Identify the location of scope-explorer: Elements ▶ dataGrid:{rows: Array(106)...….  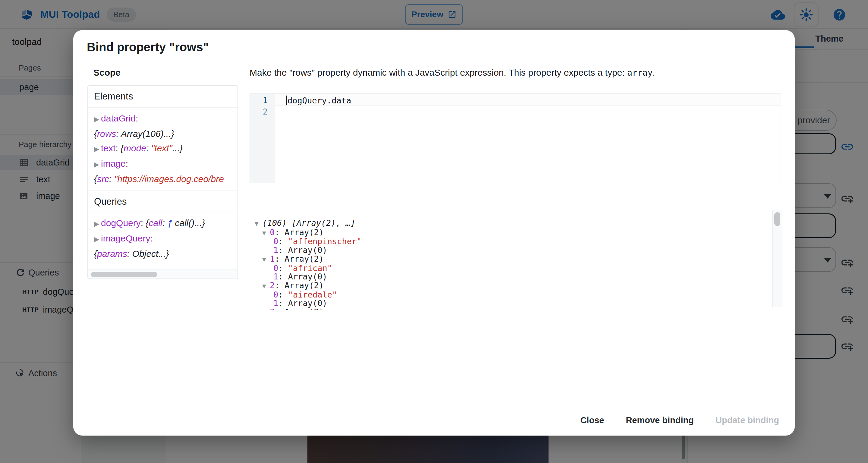
(163, 182).